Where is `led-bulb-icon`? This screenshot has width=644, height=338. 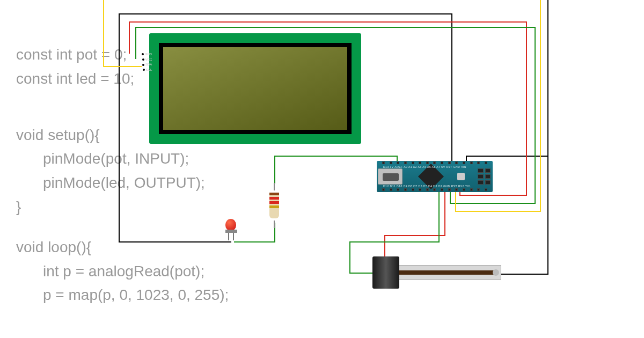 led-bulb-icon is located at coordinates (231, 225).